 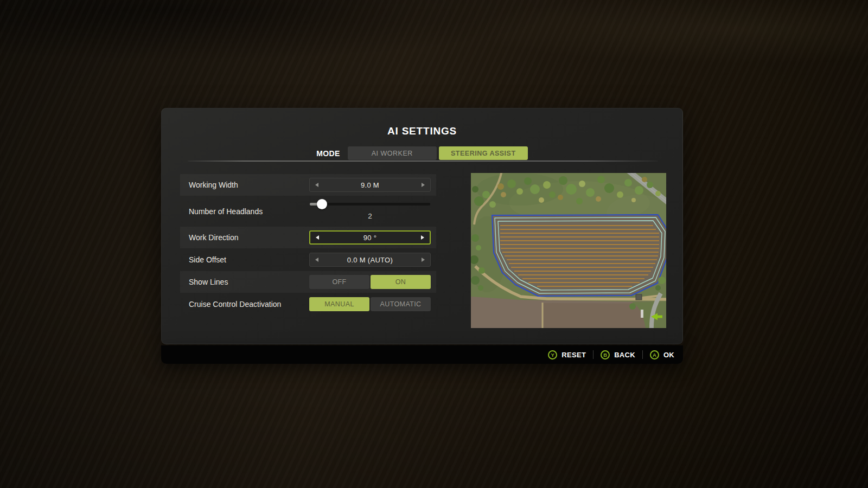 What do you see at coordinates (400, 282) in the screenshot?
I see `show-lines-on-button: ON` at bounding box center [400, 282].